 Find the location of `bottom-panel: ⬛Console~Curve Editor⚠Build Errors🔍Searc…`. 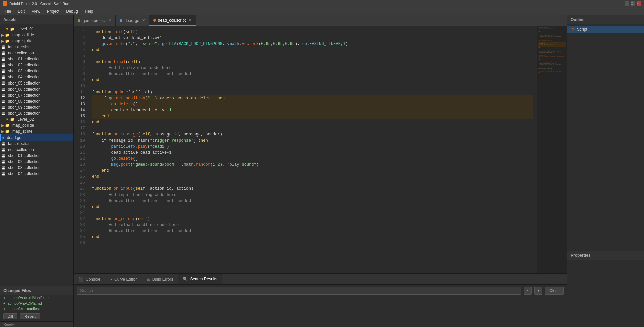

bottom-panel: ⬛Console~Curve Editor⚠Build Errors🔍Searc… is located at coordinates (320, 300).